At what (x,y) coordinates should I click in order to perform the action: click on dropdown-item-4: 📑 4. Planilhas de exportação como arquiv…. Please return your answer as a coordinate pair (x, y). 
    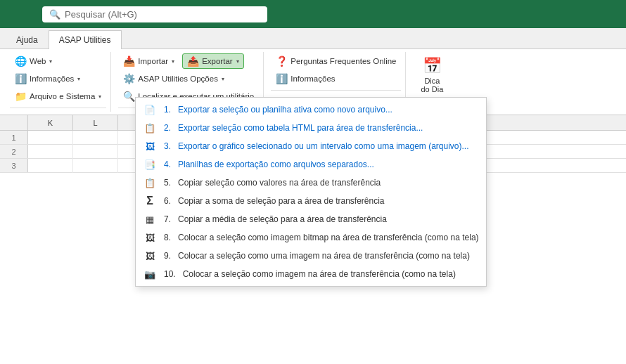
    Looking at the image, I should click on (311, 164).